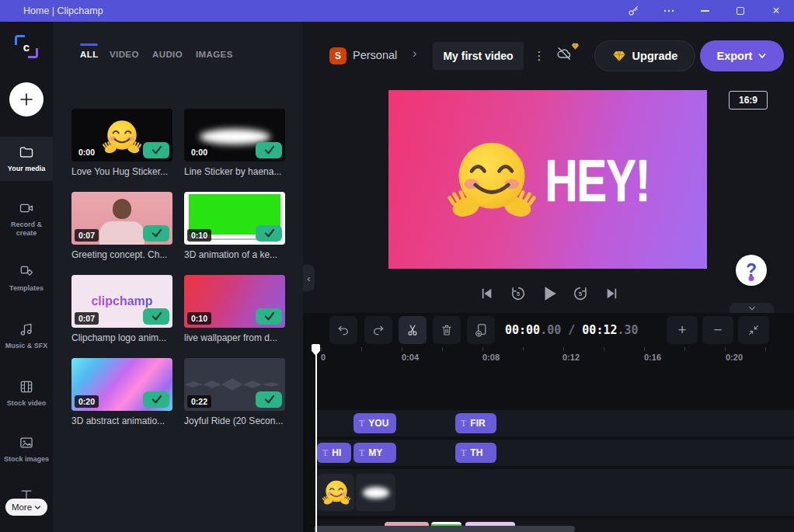  Describe the element at coordinates (492, 179) in the screenshot. I see `hug-emoji-overlay` at that location.